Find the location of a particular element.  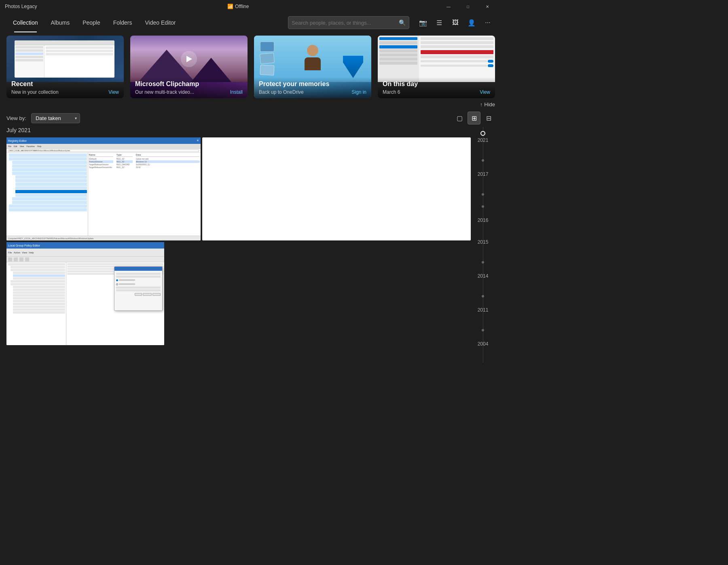

promo-action-protect: Sign in is located at coordinates (359, 92).